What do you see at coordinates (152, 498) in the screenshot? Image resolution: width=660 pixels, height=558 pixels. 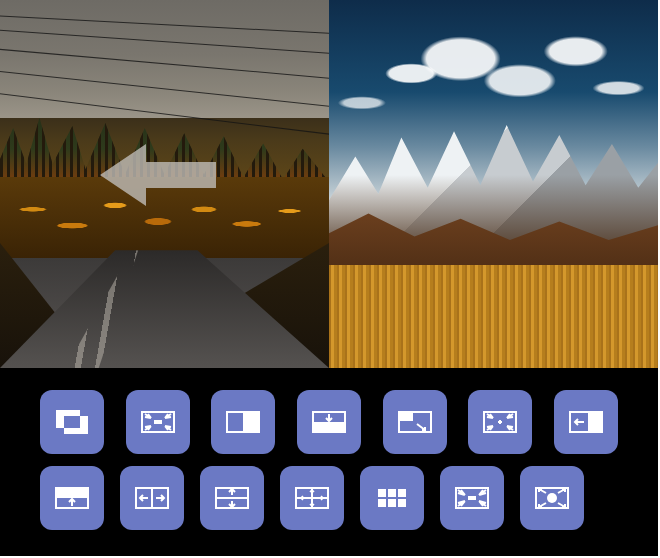 I see `transition-split-horizontal` at bounding box center [152, 498].